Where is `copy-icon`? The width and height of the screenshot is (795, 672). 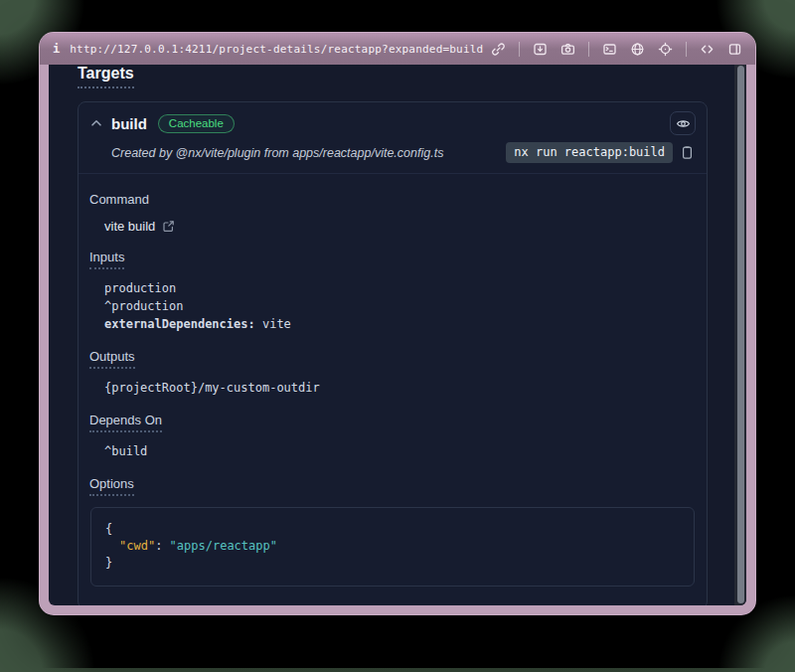 copy-icon is located at coordinates (688, 153).